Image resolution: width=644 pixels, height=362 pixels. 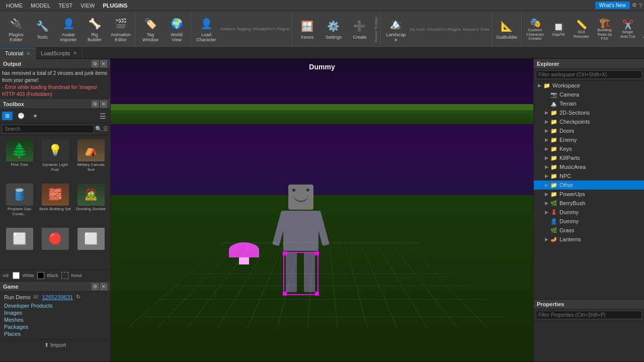 I want to click on avatar-importer-btn: 👤 Avatar Importer, so click(x=68, y=29).